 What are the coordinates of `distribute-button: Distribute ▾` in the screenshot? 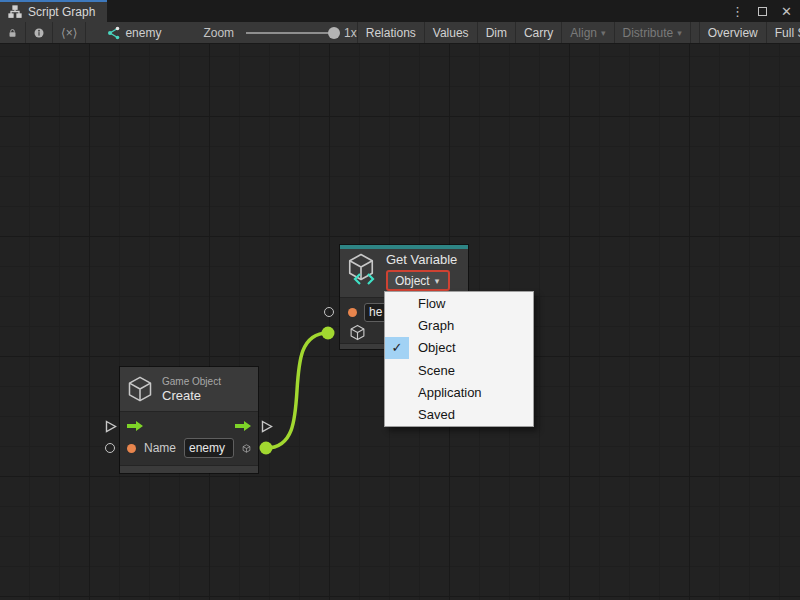 It's located at (652, 32).